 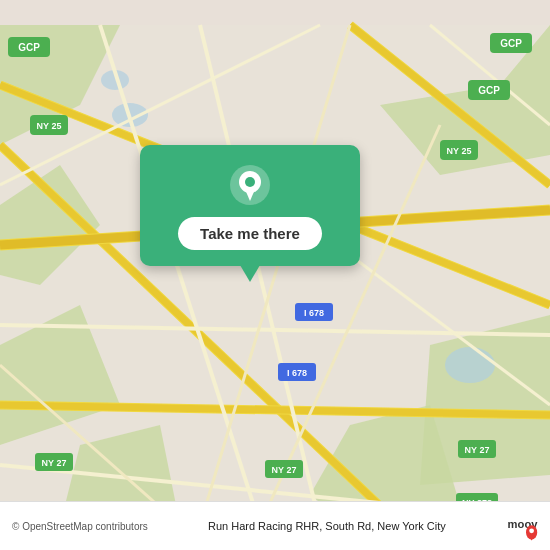 What do you see at coordinates (250, 185) in the screenshot?
I see `location-pin-icon` at bounding box center [250, 185].